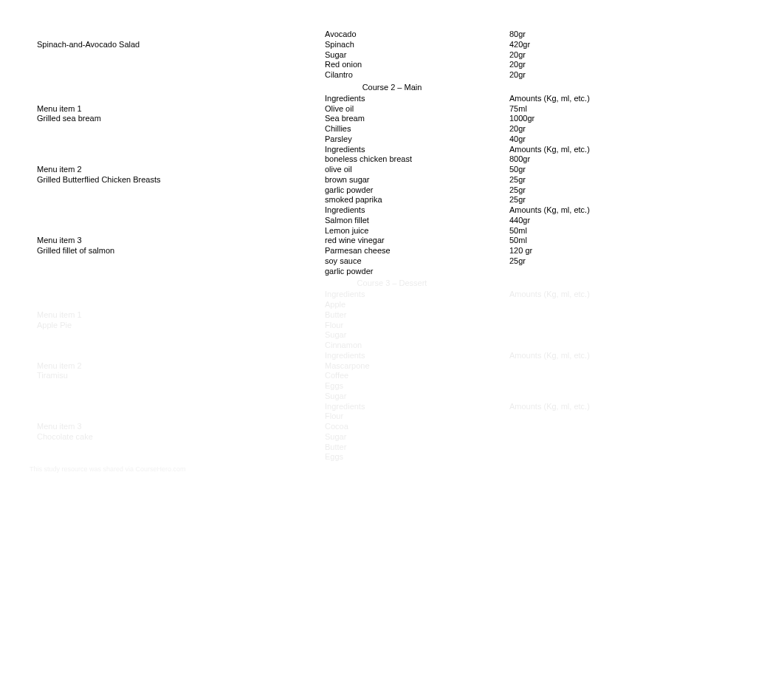 This screenshot has width=784, height=687. What do you see at coordinates (392, 468) in the screenshot?
I see `footer-note: This study resource was shared via Cours…` at bounding box center [392, 468].